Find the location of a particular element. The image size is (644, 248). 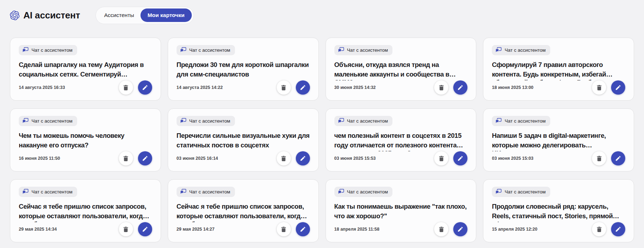

assistant-card: Чат с ассистентом Напиши 5 задач в digit… is located at coordinates (558, 140).